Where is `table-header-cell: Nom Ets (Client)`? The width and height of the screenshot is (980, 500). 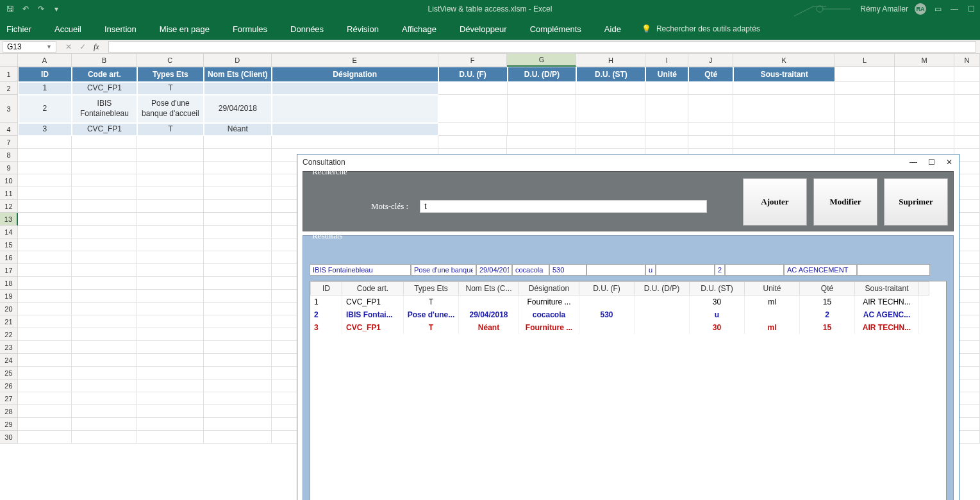 table-header-cell: Nom Ets (Client) is located at coordinates (238, 74).